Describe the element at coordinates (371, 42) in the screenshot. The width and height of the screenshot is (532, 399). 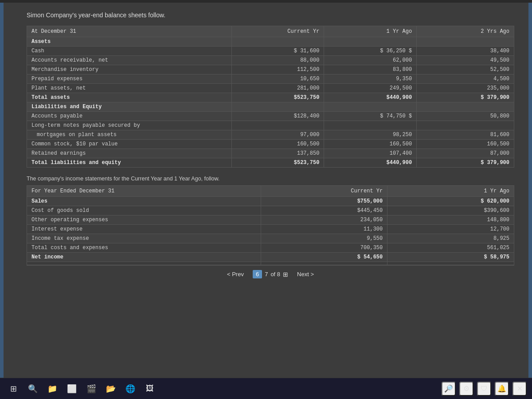
I see `assets-col2` at that location.